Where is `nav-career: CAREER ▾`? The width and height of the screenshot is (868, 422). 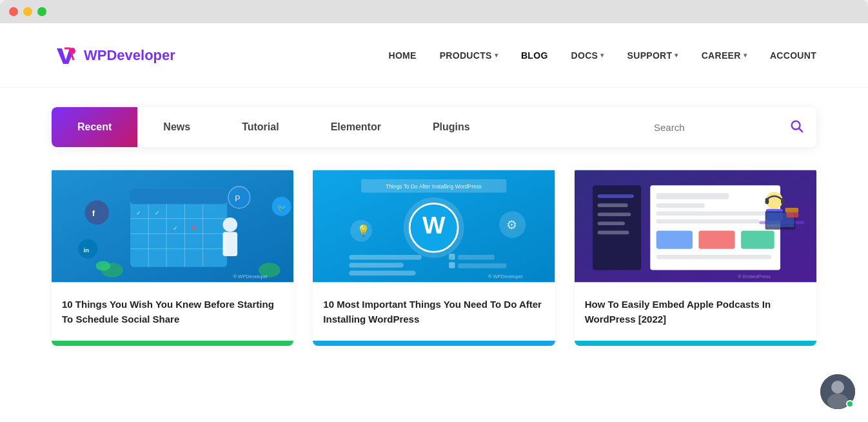
nav-career: CAREER ▾ is located at coordinates (724, 55).